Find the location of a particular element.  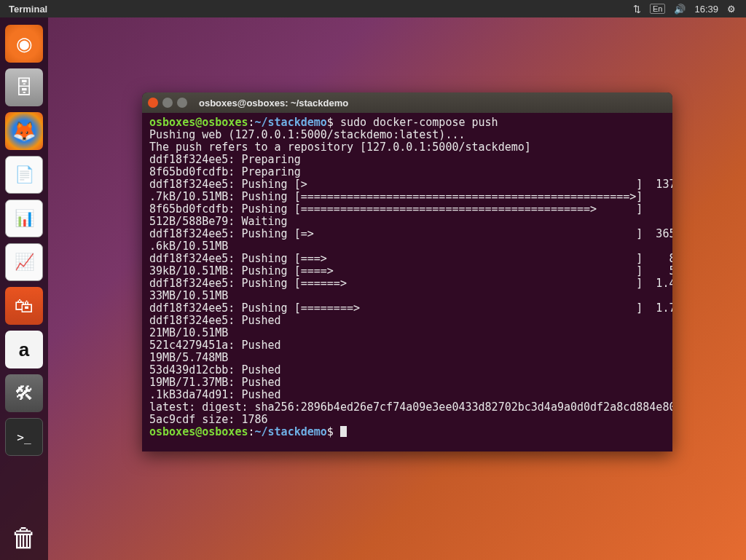

output-line: 8f65bd0fcdfb: Pushing [=================… is located at coordinates (396, 209).